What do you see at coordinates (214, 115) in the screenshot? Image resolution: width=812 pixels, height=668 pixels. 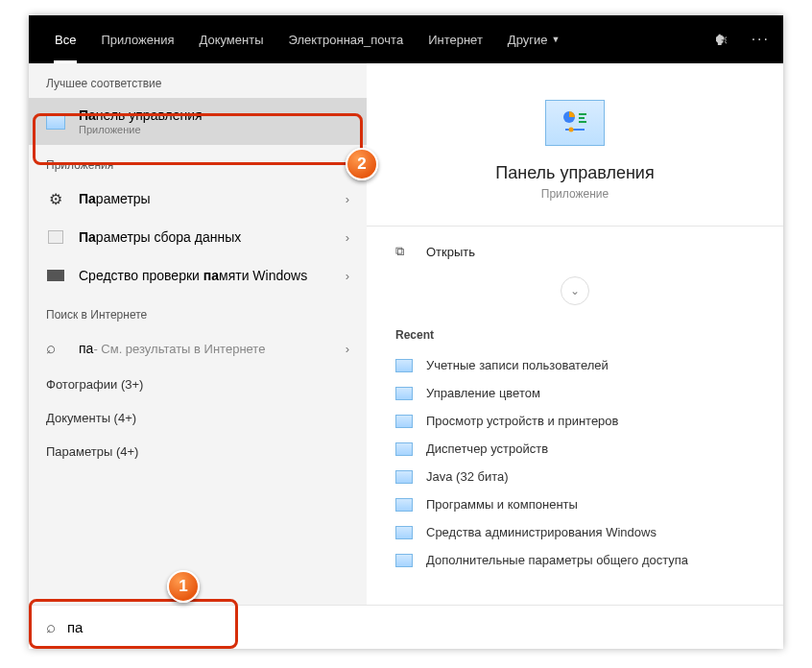 I see `best-match-title: Панель управления` at bounding box center [214, 115].